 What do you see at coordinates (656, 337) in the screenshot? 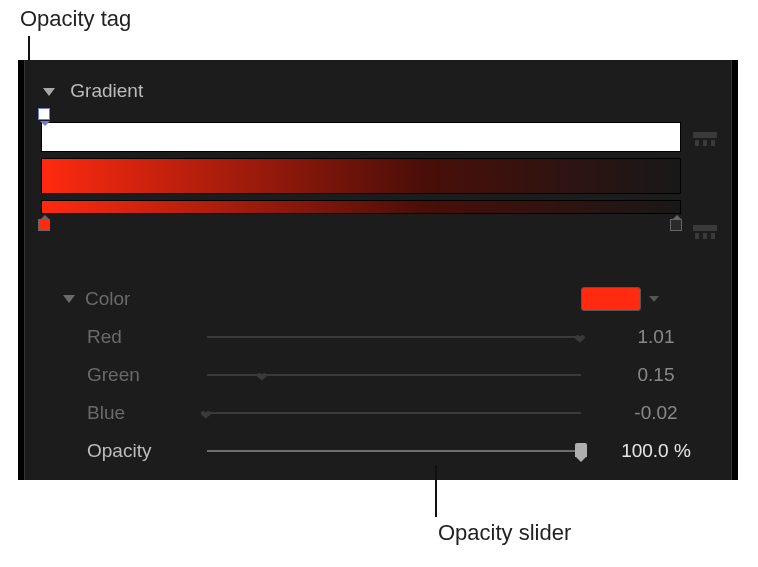
I see `red-value: 1.01` at bounding box center [656, 337].